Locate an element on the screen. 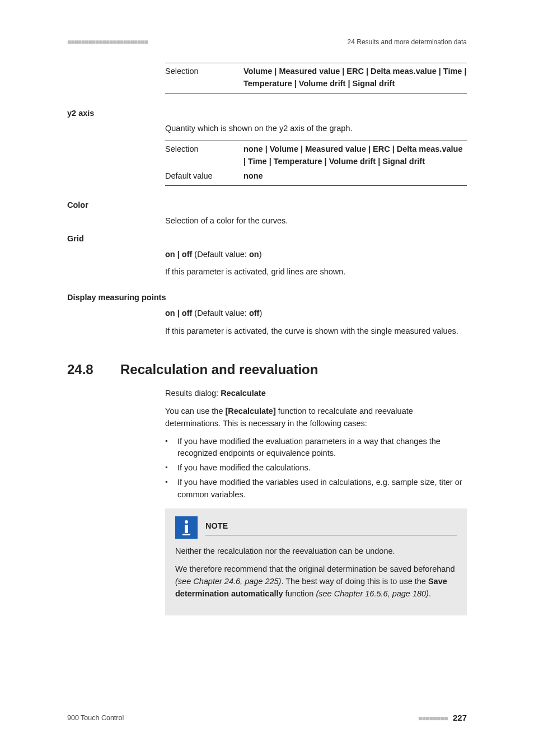 This screenshot has width=534, height=756. y2-axis-description: Quantity which is shown on the y2 axis o… is located at coordinates (316, 129).